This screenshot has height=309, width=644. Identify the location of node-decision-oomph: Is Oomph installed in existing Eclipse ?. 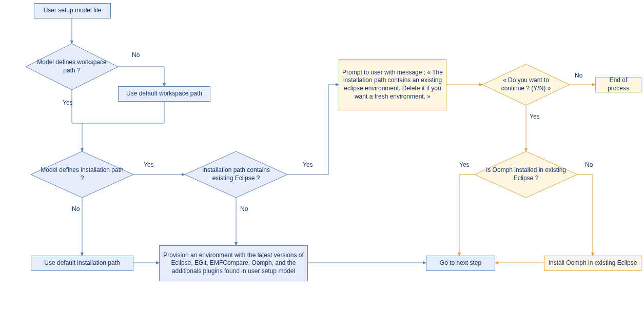
(526, 175).